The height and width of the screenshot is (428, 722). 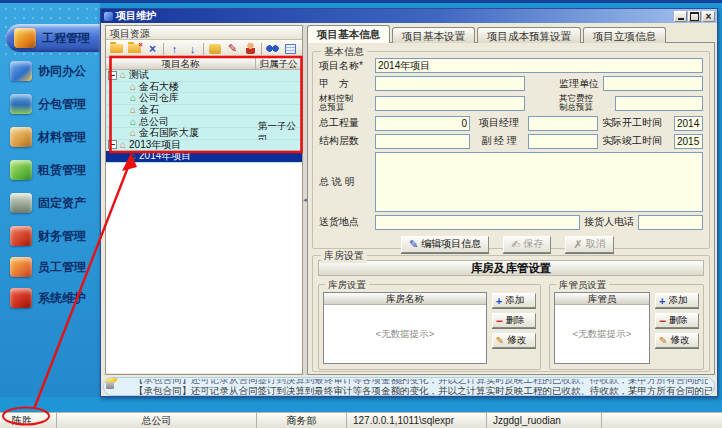 What do you see at coordinates (21, 236) in the screenshot?
I see `finance-icon` at bounding box center [21, 236].